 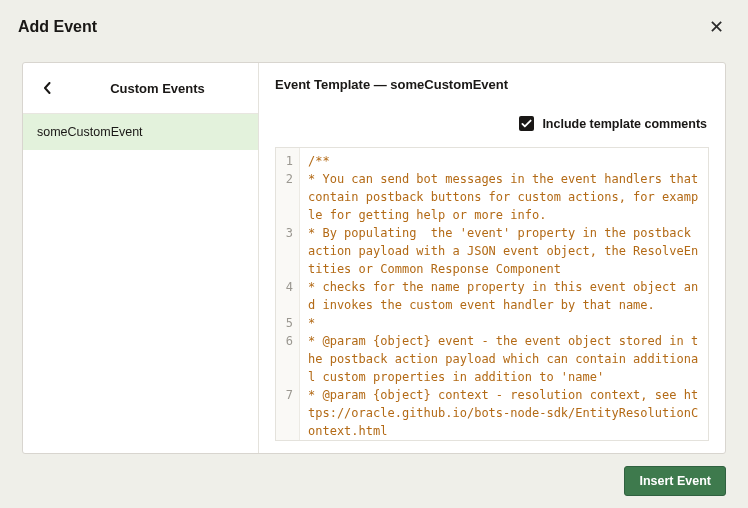 What do you see at coordinates (140, 88) in the screenshot?
I see `sidebar-header: Custom Events` at bounding box center [140, 88].